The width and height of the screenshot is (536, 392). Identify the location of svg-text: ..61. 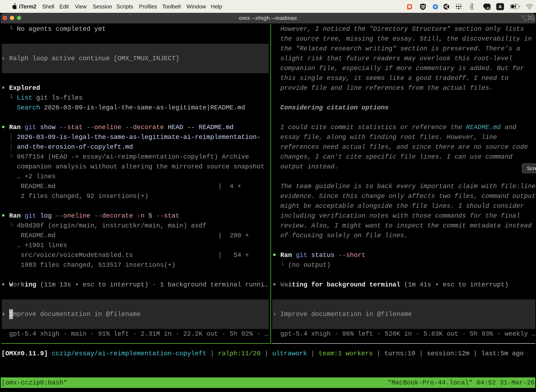
(488, 8).